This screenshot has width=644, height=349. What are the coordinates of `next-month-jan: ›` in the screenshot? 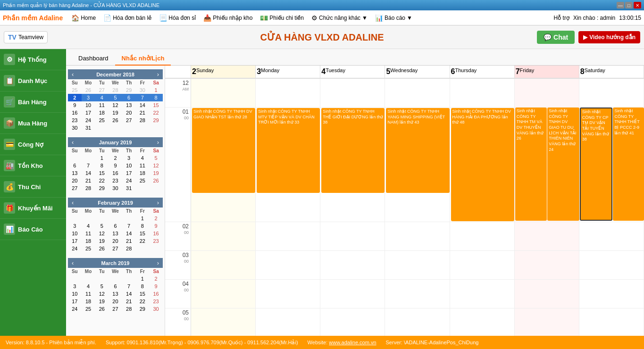 It's located at (158, 142).